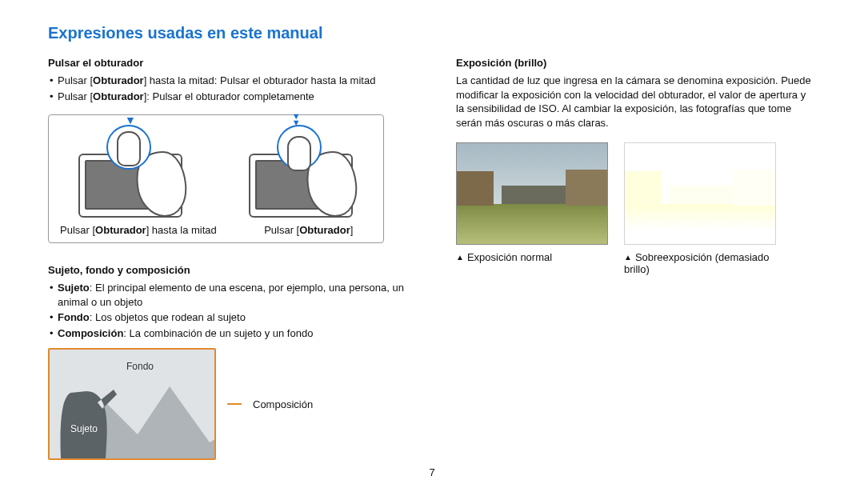  What do you see at coordinates (132, 404) in the screenshot?
I see `composition-figure: Fondo Sujeto` at bounding box center [132, 404].